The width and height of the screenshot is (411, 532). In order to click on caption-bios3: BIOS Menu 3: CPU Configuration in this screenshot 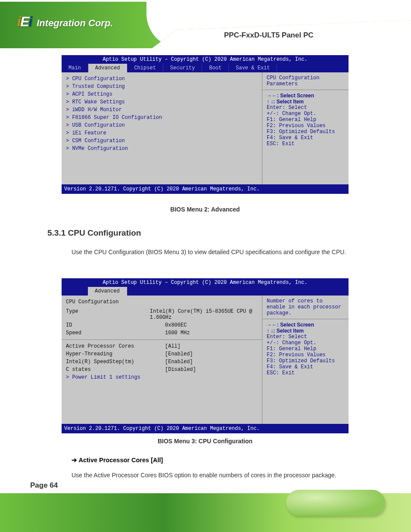, I will do `click(205, 441)`.